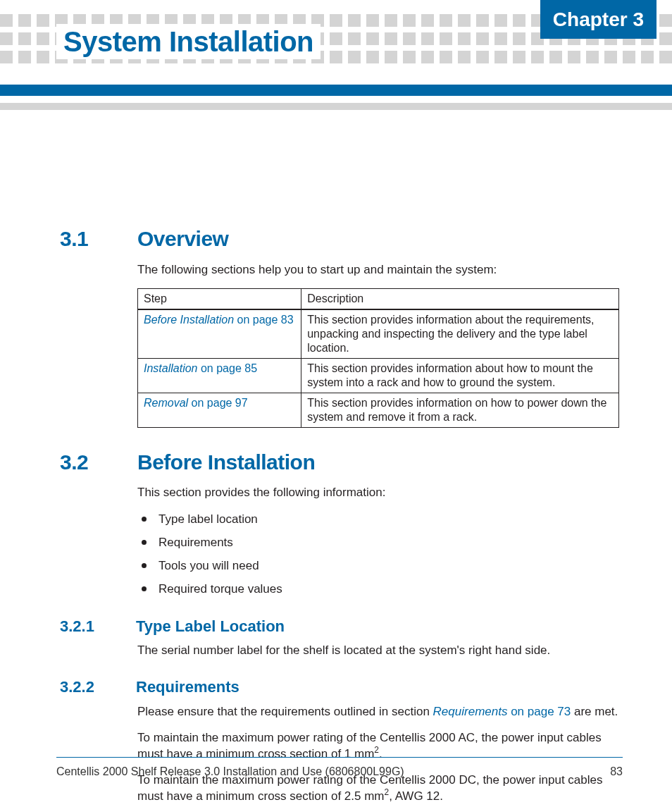 The image size is (672, 807). What do you see at coordinates (230, 772) in the screenshot?
I see `footer-doc-title: Centellis 2000 Shelf Release 3.0 Install…` at bounding box center [230, 772].